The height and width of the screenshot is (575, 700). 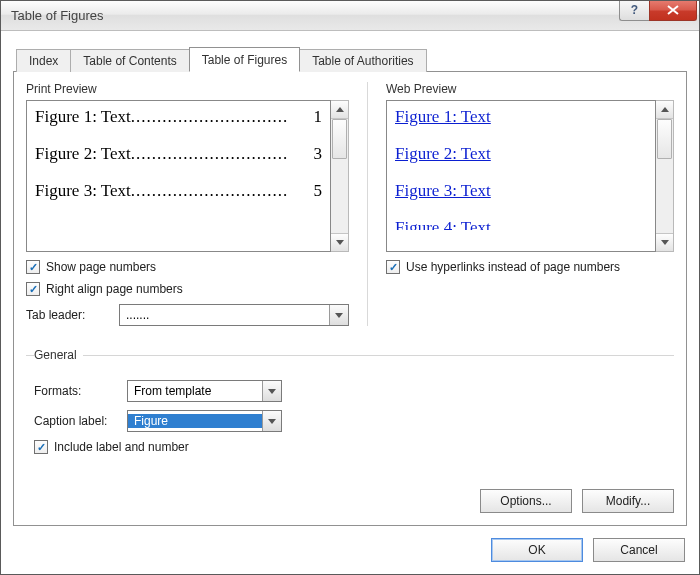 I want to click on close-button, so click(x=673, y=11).